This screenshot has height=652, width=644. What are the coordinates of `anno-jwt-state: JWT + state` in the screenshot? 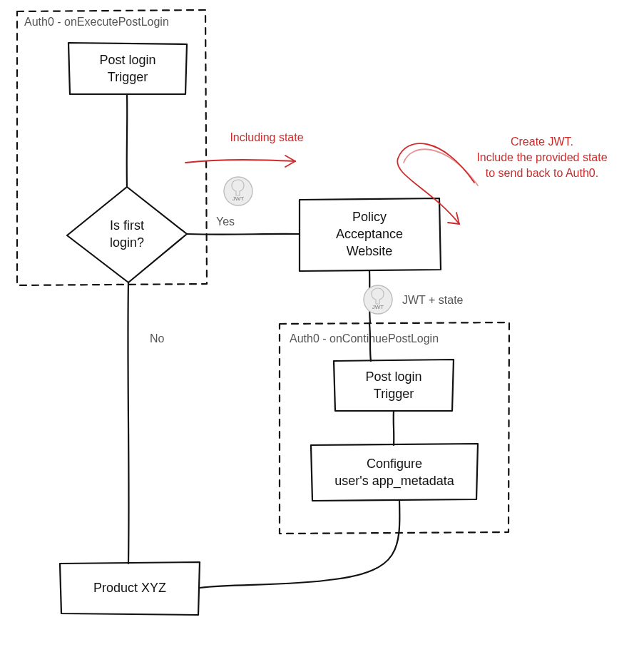 It's located at (433, 300).